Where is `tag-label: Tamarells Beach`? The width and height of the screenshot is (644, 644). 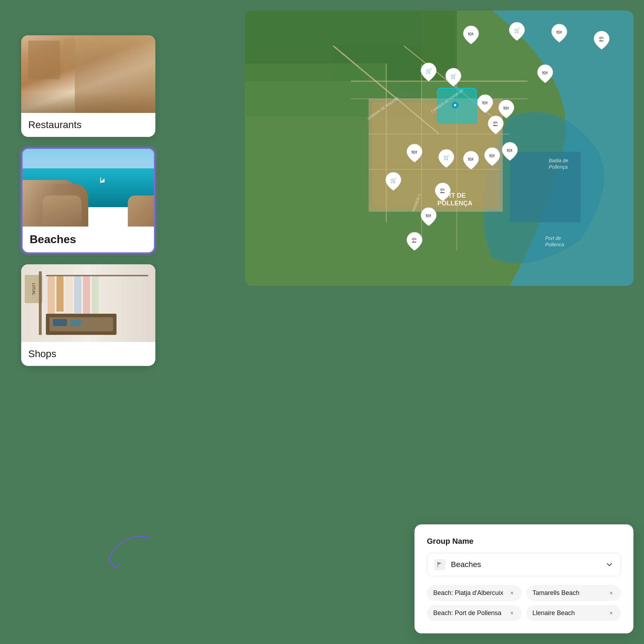
tag-label: Tamarells Beach is located at coordinates (556, 593).